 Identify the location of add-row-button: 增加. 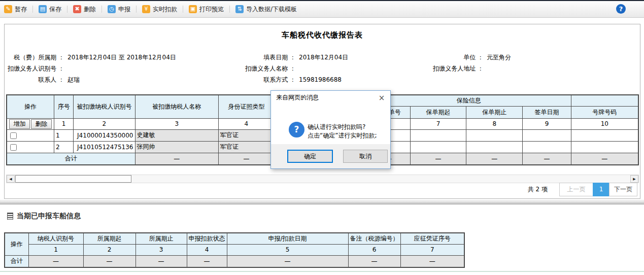
(19, 124).